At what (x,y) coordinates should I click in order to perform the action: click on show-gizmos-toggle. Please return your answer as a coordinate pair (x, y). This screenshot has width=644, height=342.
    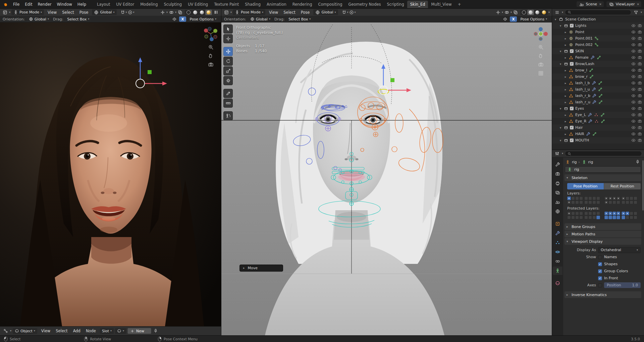
    Looking at the image, I should click on (163, 12).